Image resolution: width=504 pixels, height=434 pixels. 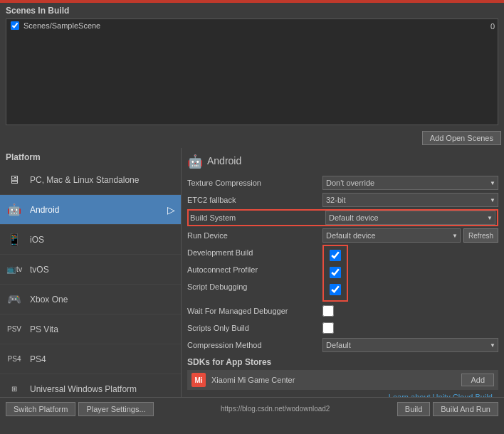 What do you see at coordinates (14, 210) in the screenshot?
I see `android-icon-nav: 🤖` at bounding box center [14, 210].